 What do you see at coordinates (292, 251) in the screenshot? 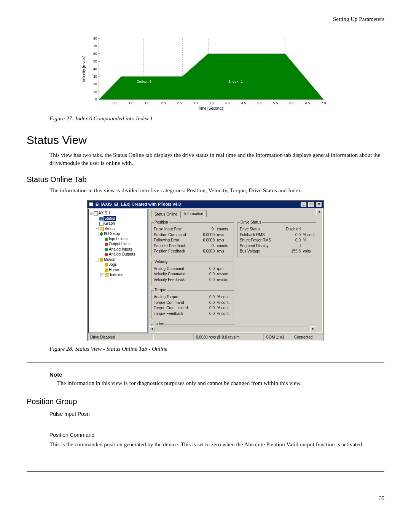
I see `row-value: 155.8` at bounding box center [292, 251].